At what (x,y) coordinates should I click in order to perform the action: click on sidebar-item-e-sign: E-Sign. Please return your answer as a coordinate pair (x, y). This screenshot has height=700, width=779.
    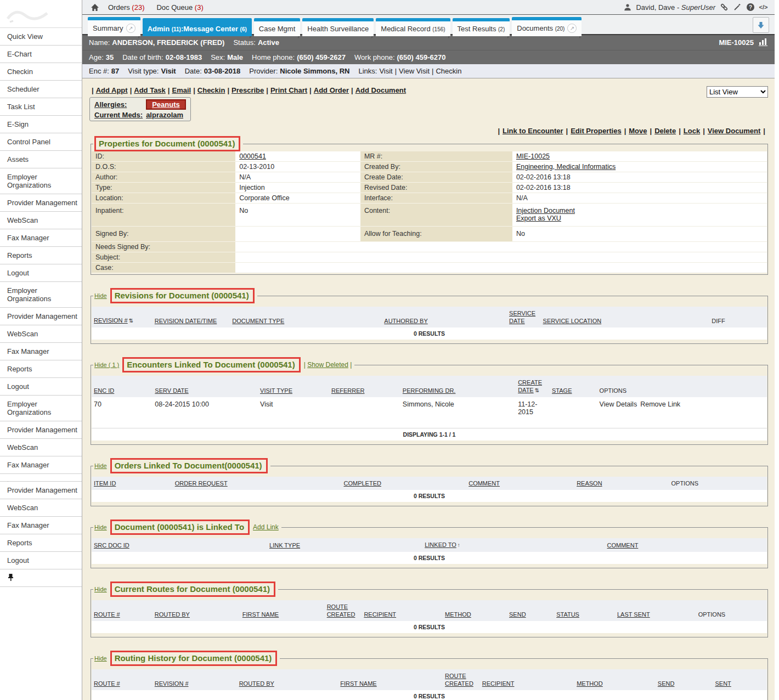
    Looking at the image, I should click on (41, 125).